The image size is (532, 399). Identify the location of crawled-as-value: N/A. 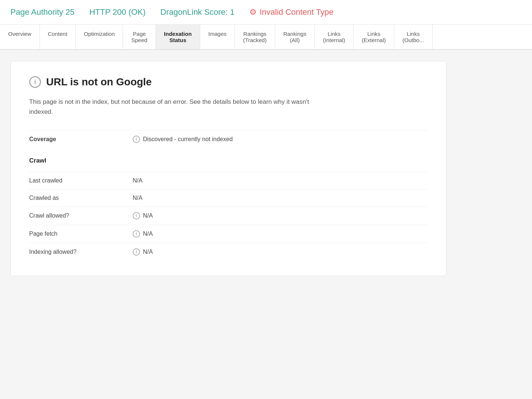
(137, 198).